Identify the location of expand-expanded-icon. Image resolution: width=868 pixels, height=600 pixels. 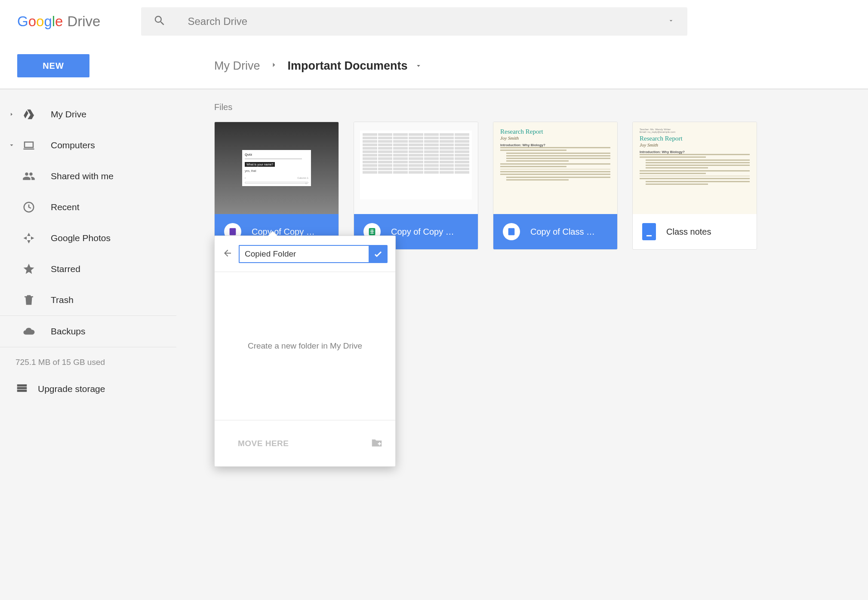
(12, 145).